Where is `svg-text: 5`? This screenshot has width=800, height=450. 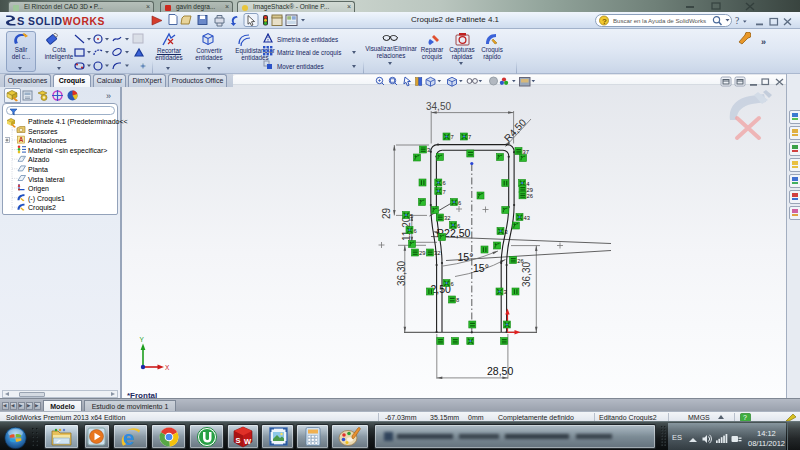
svg-text: 5 is located at coordinates (412, 216).